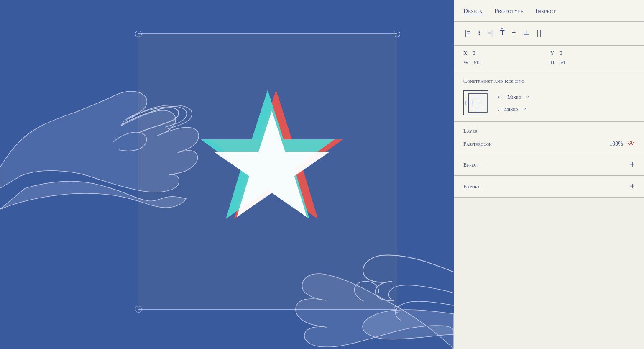 The height and width of the screenshot is (349, 644). What do you see at coordinates (549, 59) in the screenshot?
I see `position-size-section: X 0 Y 0 W 343 H 54` at bounding box center [549, 59].